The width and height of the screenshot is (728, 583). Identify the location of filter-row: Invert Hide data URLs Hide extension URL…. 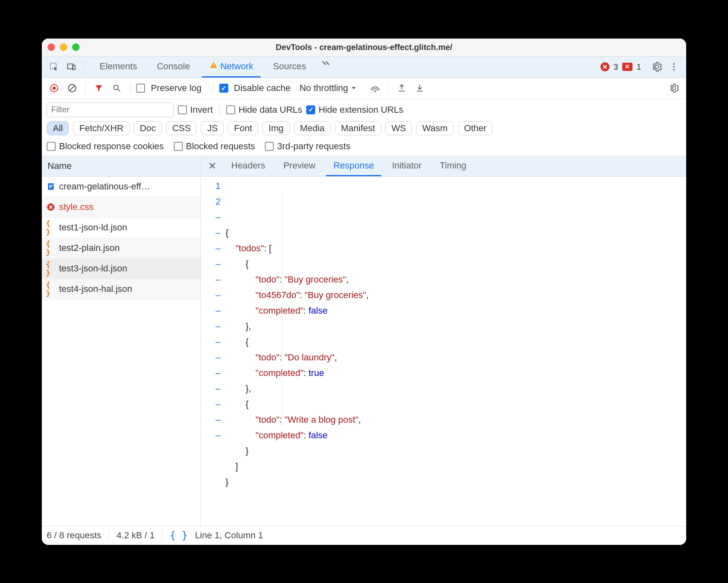
(364, 109).